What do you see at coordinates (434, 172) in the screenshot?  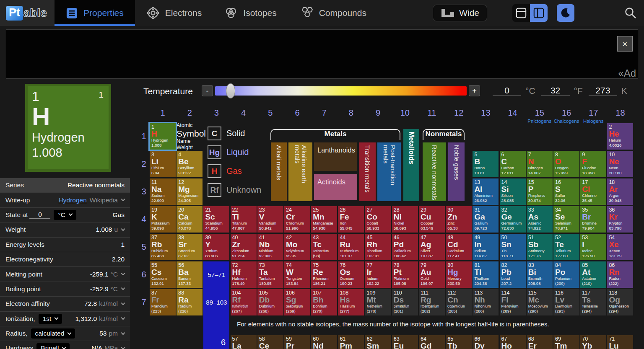 I see `legend-reactive-nonmetals: Reactive nonmetals` at bounding box center [434, 172].